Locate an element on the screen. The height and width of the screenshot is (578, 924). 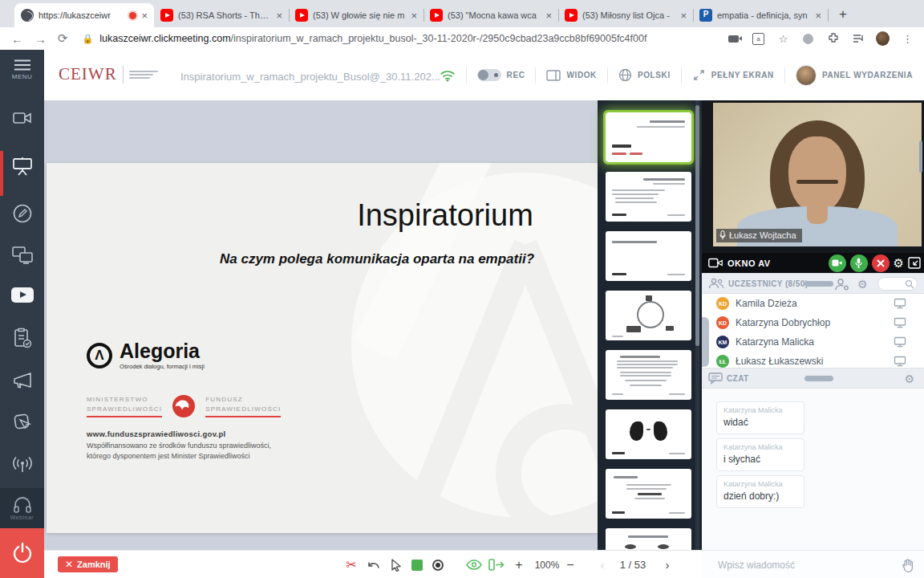
alegoria-logo-name: Alegoria is located at coordinates (162, 352).